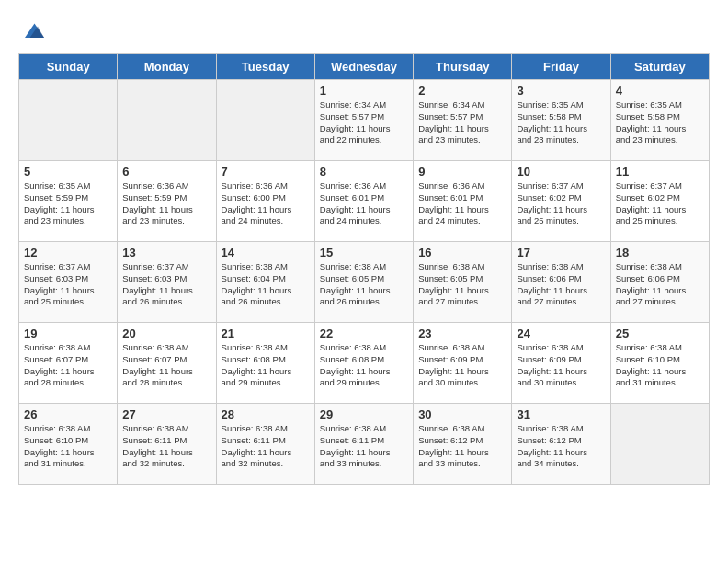 Image resolution: width=728 pixels, height=563 pixels. I want to click on cell-info: Sunrise: 6:38 AM Sunset: 6:04 PM Dayligh…, so click(266, 285).